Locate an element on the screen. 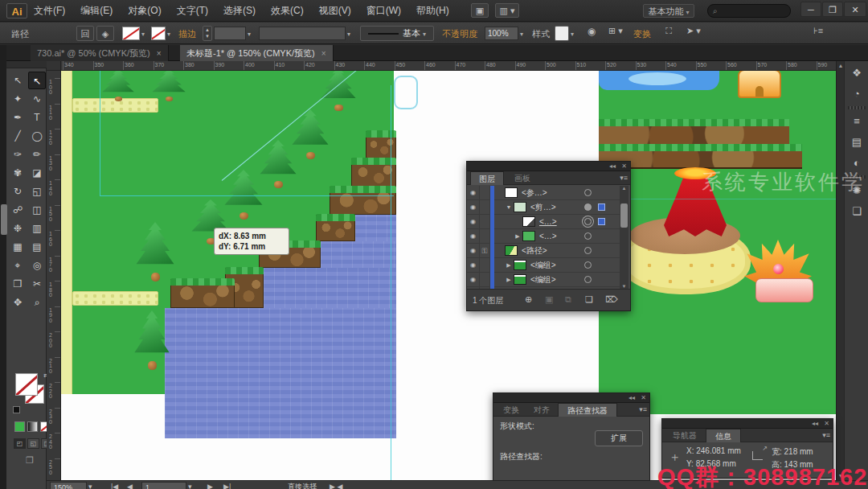 The height and width of the screenshot is (489, 868). direct-selection-tool: ↖ is located at coordinates (37, 80).